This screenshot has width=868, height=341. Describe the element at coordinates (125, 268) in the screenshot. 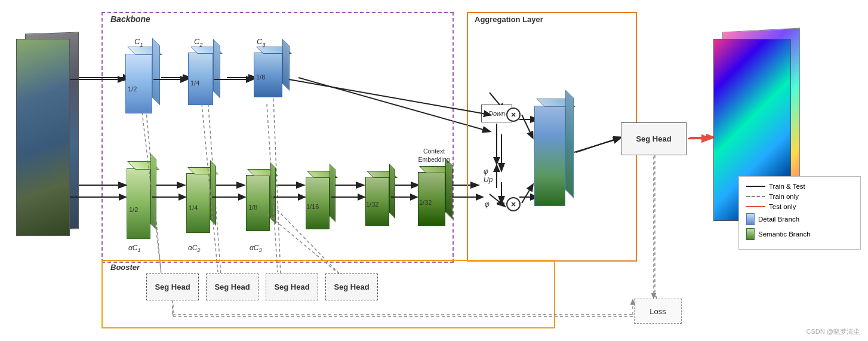

I see `booster-label: Booster` at that location.